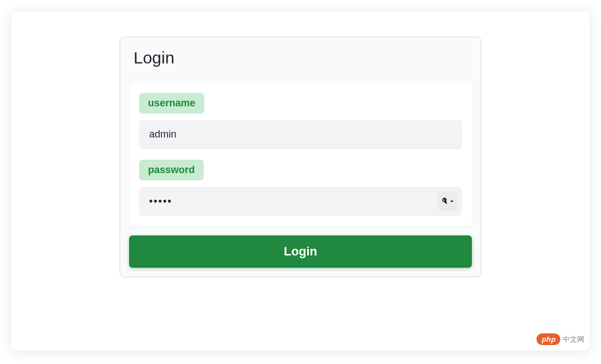  What do you see at coordinates (300, 121) in the screenshot?
I see `username-group: username` at bounding box center [300, 121].